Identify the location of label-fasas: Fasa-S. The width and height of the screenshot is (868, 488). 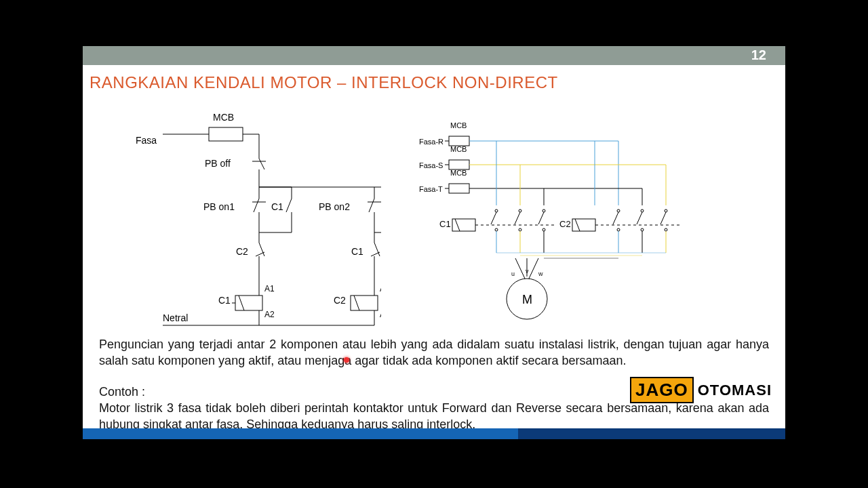
(431, 165).